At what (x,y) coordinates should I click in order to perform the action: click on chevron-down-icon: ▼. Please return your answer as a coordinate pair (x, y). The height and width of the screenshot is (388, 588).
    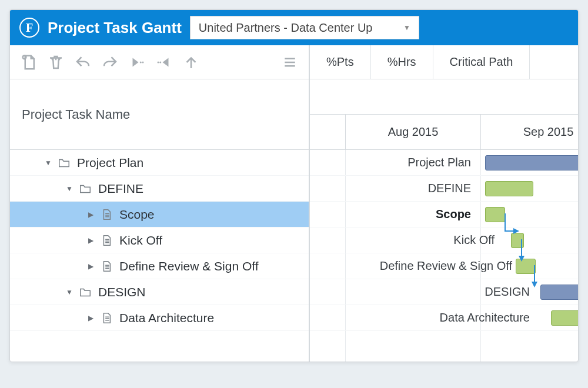
    Looking at the image, I should click on (407, 28).